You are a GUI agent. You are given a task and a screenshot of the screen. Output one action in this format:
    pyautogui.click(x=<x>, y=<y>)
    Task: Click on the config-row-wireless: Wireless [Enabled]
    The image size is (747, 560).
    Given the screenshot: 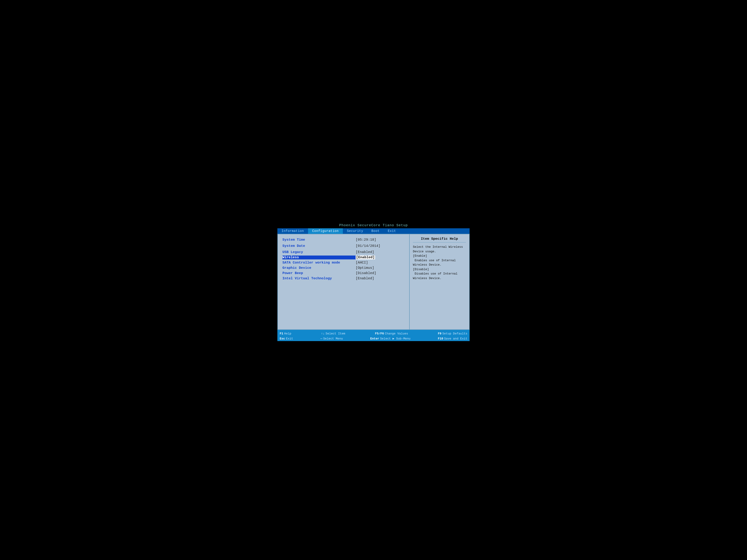 What is the action you would take?
    pyautogui.click(x=343, y=258)
    